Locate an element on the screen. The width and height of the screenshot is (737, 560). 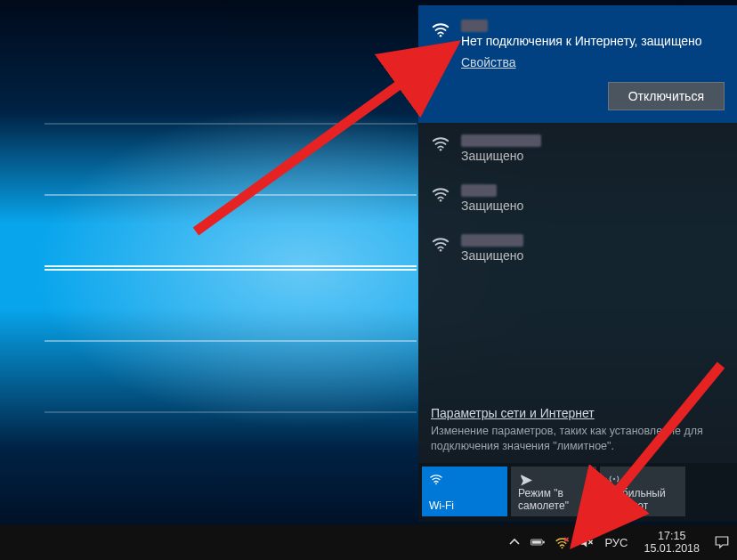
network-item-connected: Нет подключения к Интернету, защищено Св… is located at coordinates (578, 64).